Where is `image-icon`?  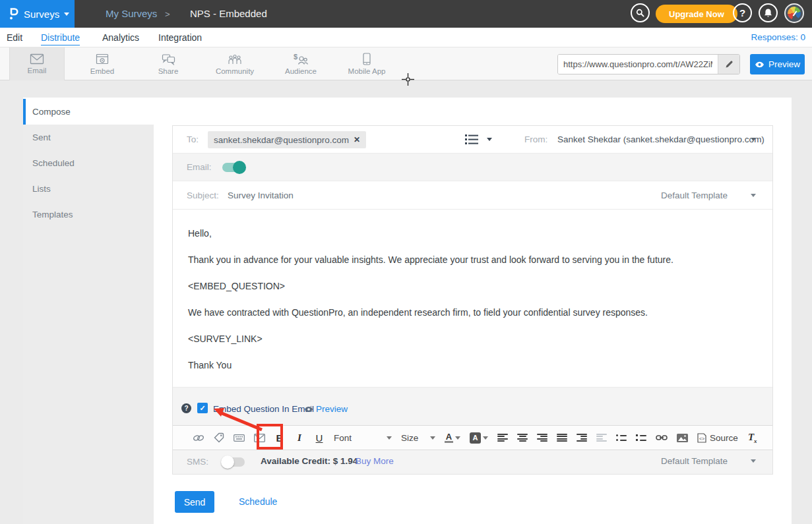
image-icon is located at coordinates (682, 438).